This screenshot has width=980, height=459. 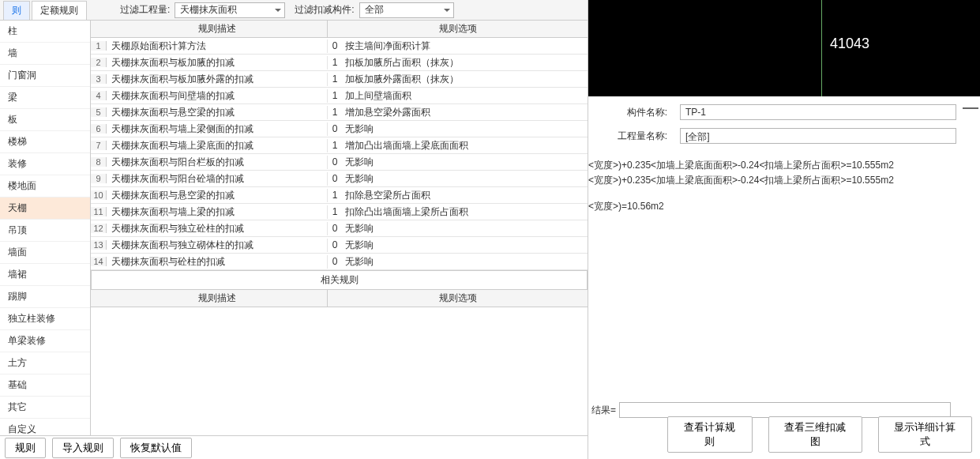 I want to click on row-number: 9, so click(x=99, y=179).